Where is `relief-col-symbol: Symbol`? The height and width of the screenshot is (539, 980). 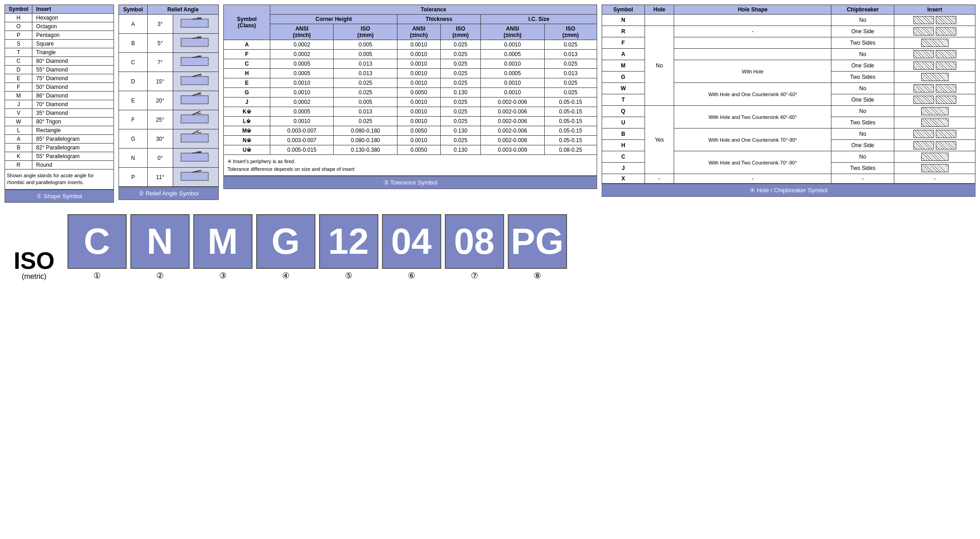
relief-col-symbol: Symbol is located at coordinates (133, 10).